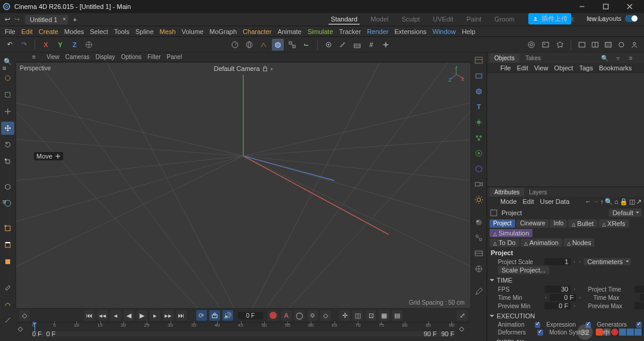 The width and height of the screenshot is (644, 341). Describe the element at coordinates (8, 128) in the screenshot. I see `move-tool-icon` at that location.